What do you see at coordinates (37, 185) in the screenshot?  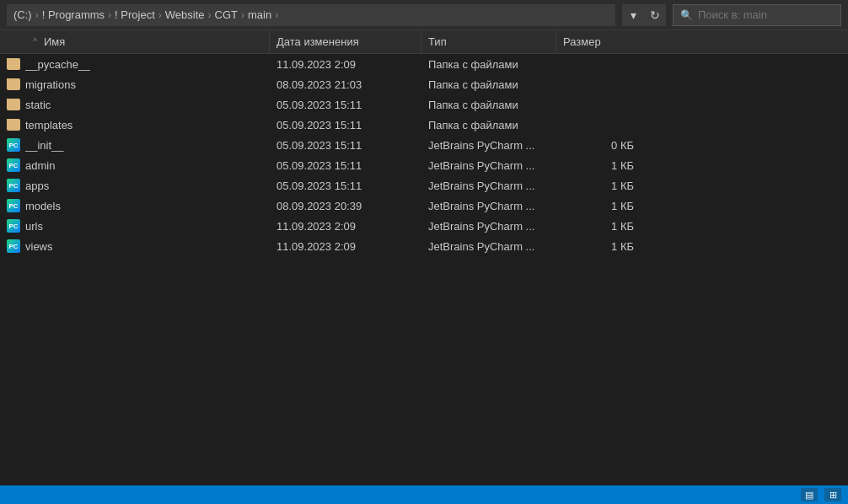 I see `file-name: apps` at bounding box center [37, 185].